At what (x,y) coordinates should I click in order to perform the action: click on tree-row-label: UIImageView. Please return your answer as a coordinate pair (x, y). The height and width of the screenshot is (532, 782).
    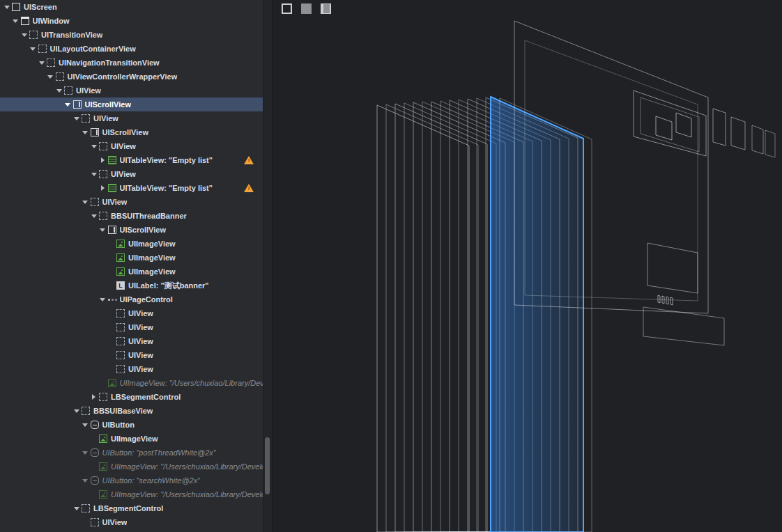
    Looking at the image, I should click on (152, 272).